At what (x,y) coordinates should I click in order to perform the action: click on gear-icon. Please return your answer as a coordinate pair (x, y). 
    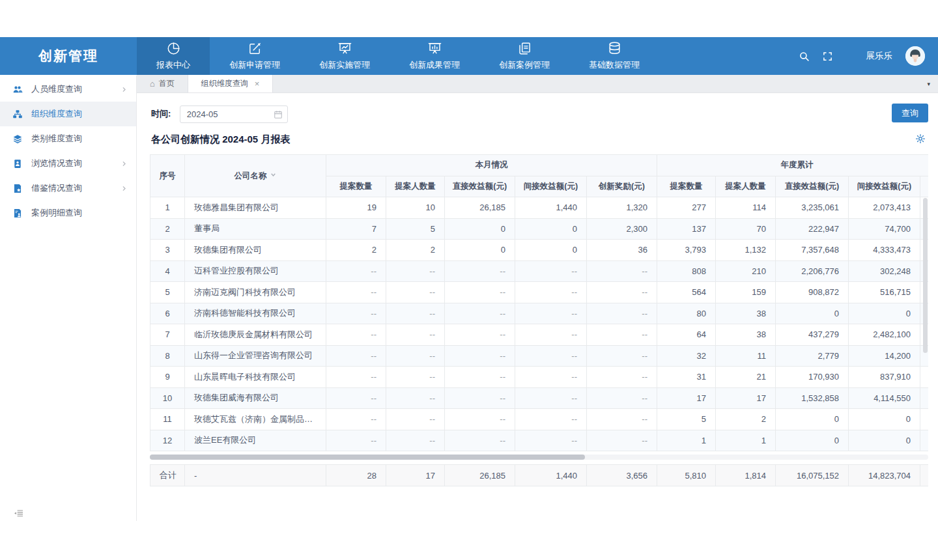
    Looking at the image, I should click on (920, 139).